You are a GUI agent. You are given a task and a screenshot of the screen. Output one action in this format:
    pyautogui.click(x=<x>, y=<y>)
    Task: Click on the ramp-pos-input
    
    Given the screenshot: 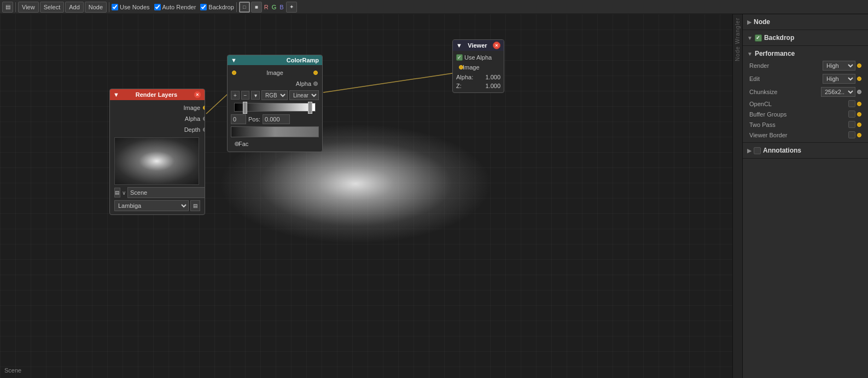 What is the action you would take?
    pyautogui.click(x=276, y=119)
    